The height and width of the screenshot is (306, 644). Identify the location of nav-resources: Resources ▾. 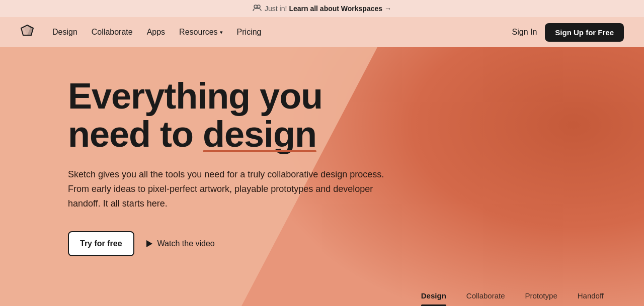
(201, 32).